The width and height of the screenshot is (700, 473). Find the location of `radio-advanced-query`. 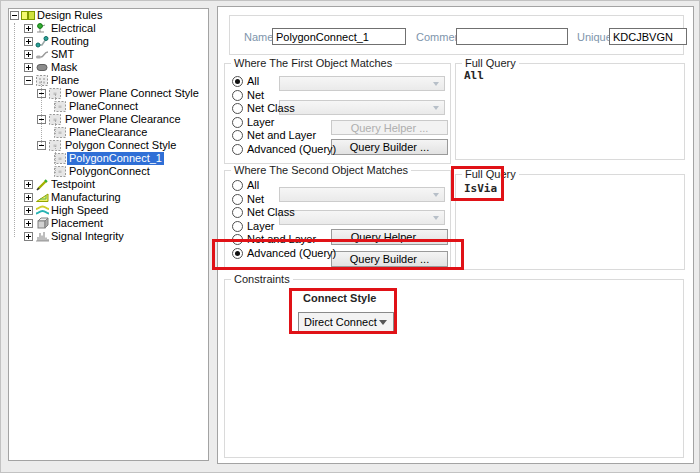

radio-advanced-query is located at coordinates (238, 150).